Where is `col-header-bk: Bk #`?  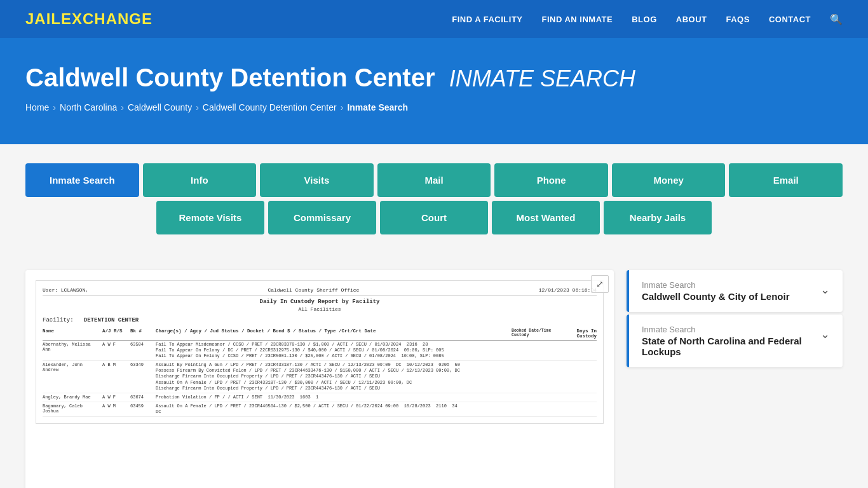 col-header-bk: Bk # is located at coordinates (142, 334).